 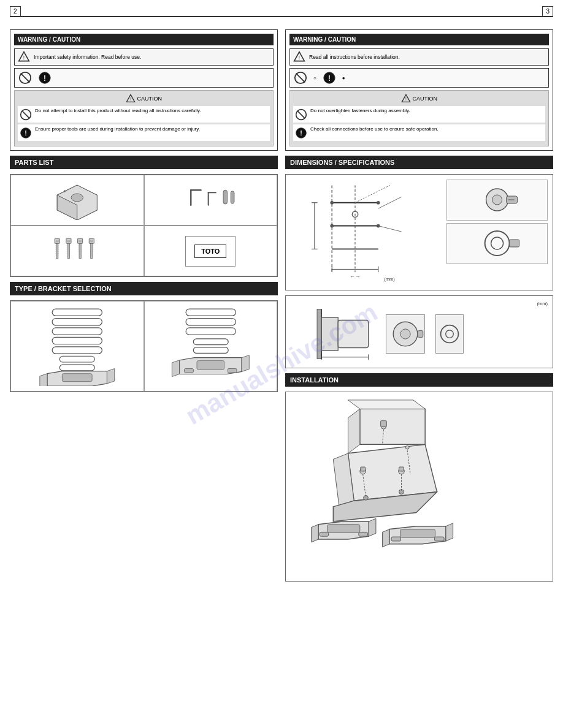 What do you see at coordinates (211, 251) in the screenshot?
I see `part-cell-label: TOTO` at bounding box center [211, 251].